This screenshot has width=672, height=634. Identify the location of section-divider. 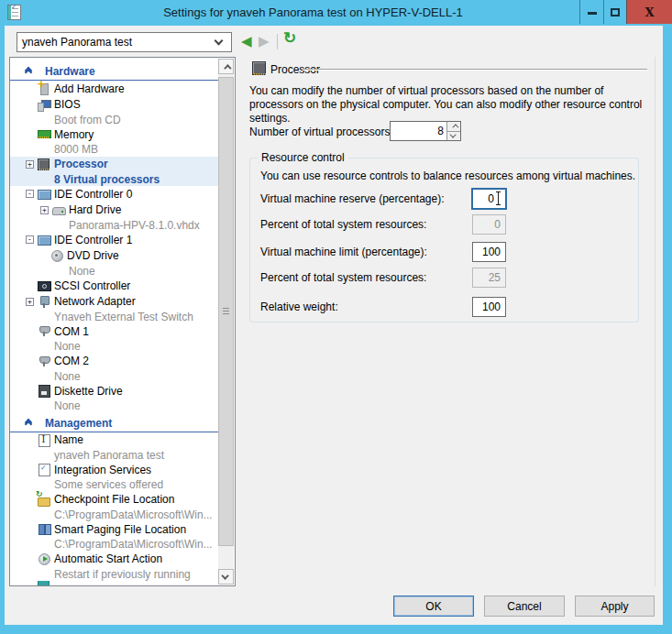
(475, 70).